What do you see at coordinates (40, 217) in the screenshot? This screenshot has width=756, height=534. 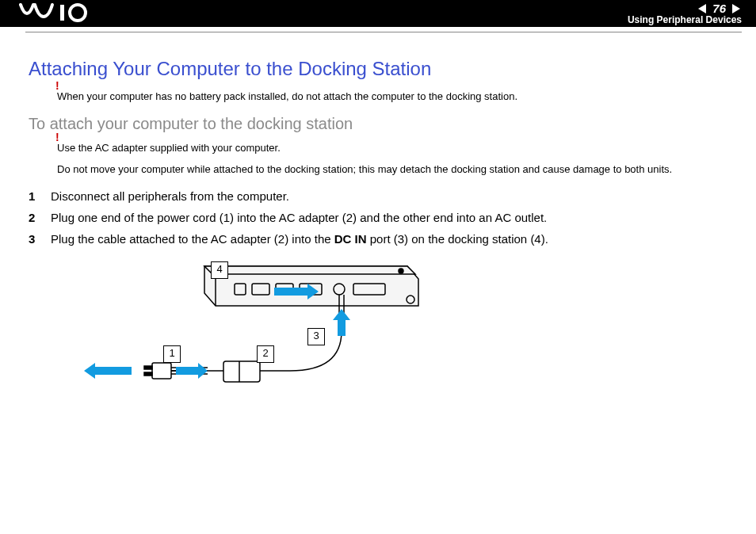 I see `step-number: 2` at bounding box center [40, 217].